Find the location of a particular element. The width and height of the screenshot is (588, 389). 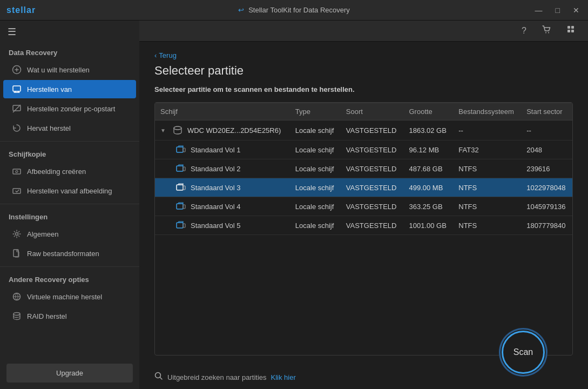

scan-btn-container: Scan is located at coordinates (523, 352).